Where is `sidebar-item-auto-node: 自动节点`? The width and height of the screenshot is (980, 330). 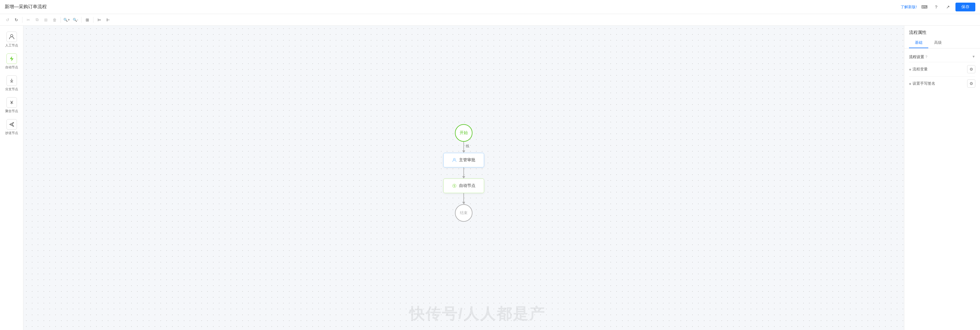 sidebar-item-auto-node: 自动节点 is located at coordinates (12, 62).